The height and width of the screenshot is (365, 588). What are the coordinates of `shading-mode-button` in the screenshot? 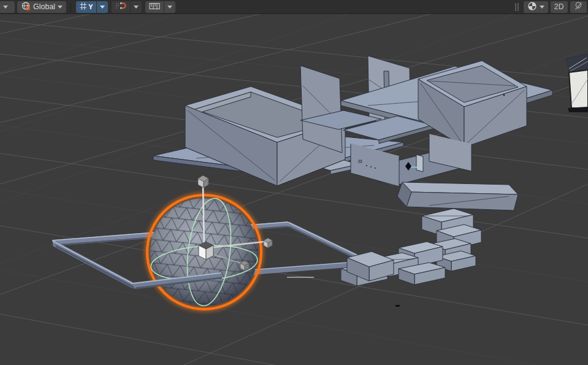 It's located at (536, 7).